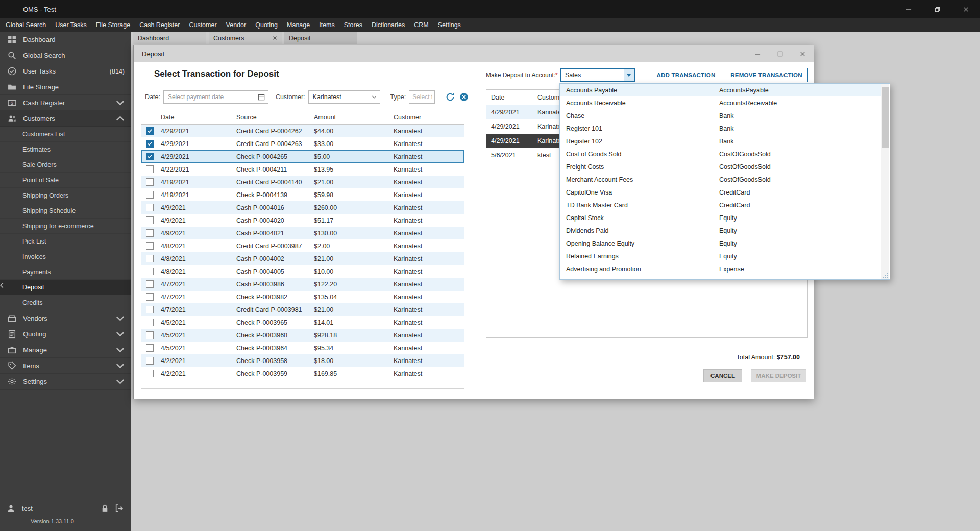 The width and height of the screenshot is (980, 531). What do you see at coordinates (721, 192) in the screenshot?
I see `account-option-capitolone-visa: CapitolOne VisaCreditCard` at bounding box center [721, 192].